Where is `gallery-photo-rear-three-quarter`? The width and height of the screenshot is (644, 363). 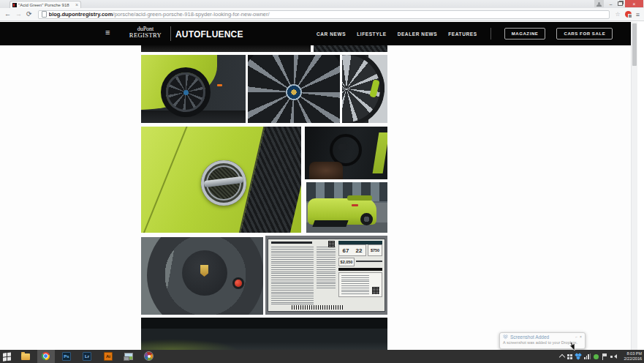 gallery-photo-rear-three-quarter is located at coordinates (346, 208).